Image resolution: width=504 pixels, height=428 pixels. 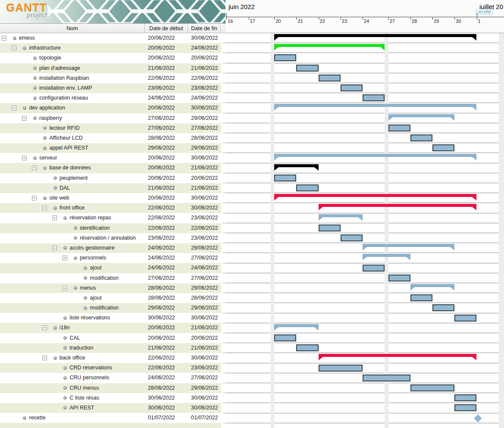 I want to click on table-row: i18n20/06/202221/06/2022, so click(x=110, y=328).